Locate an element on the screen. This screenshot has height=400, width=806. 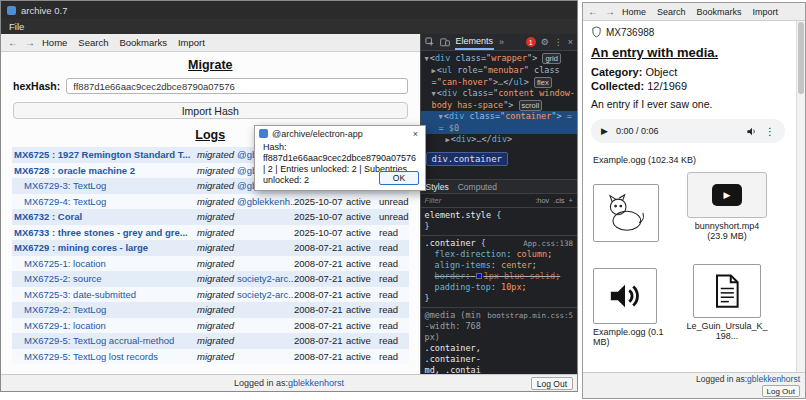
inspect-icon is located at coordinates (430, 42).